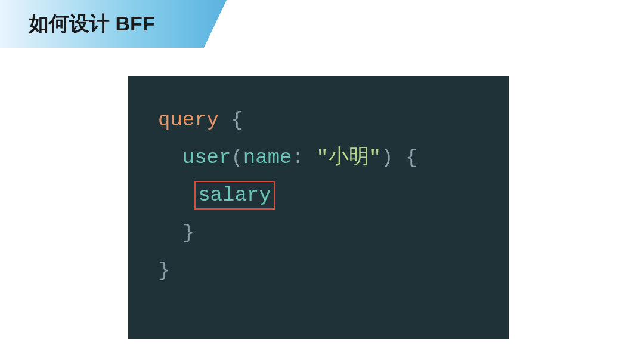 The width and height of the screenshot is (644, 363). Describe the element at coordinates (387, 158) in the screenshot. I see `token-paren-close: )` at that location.